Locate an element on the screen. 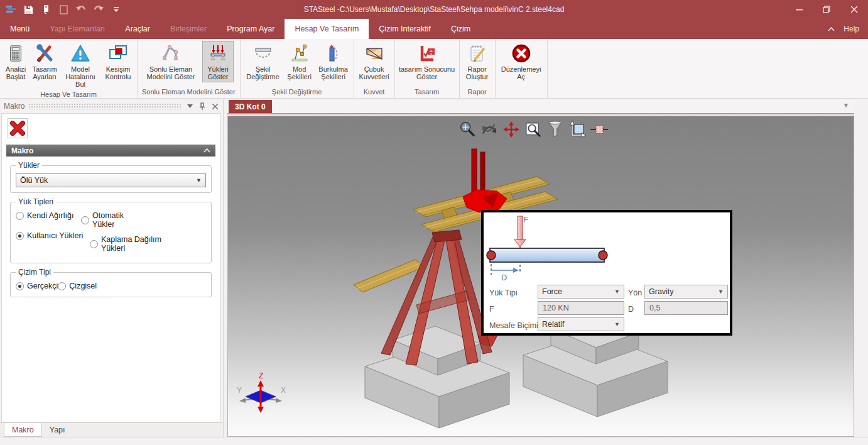  fem-model-icon is located at coordinates (171, 53).